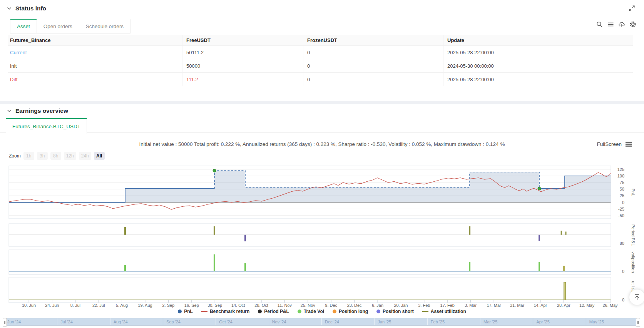  Describe the element at coordinates (229, 311) in the screenshot. I see `legend-label: Benchmark return` at that location.